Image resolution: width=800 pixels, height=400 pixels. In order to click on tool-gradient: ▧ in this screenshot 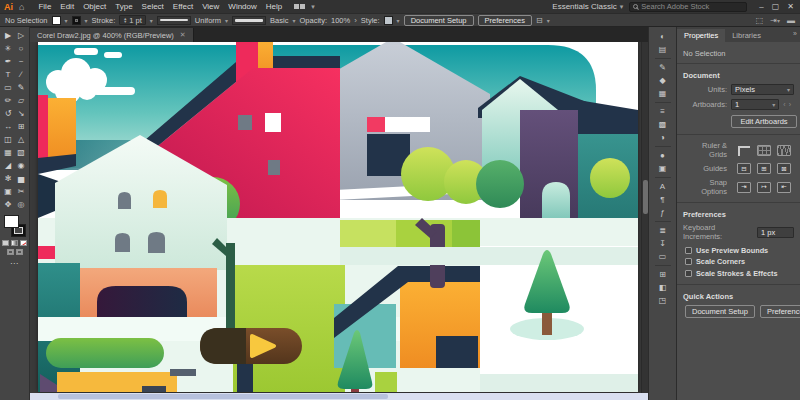, I will do `click(22, 152)`.